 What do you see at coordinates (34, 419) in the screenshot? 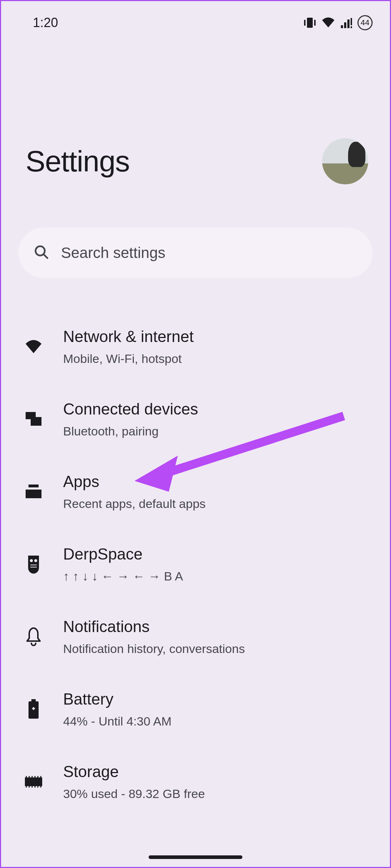
I see `devices-icon` at bounding box center [34, 419].